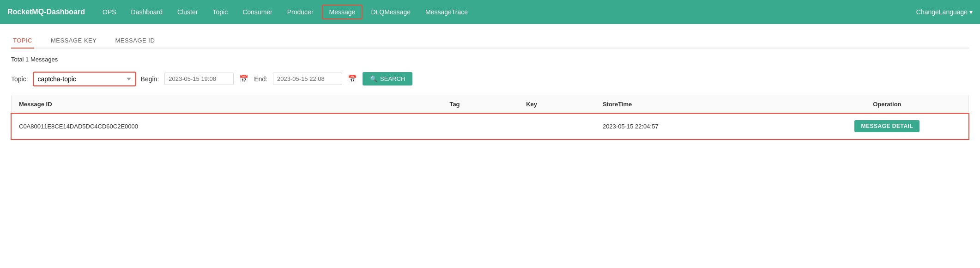 Image resolution: width=980 pixels, height=268 pixels. What do you see at coordinates (557, 127) in the screenshot?
I see `cell-key` at bounding box center [557, 127].